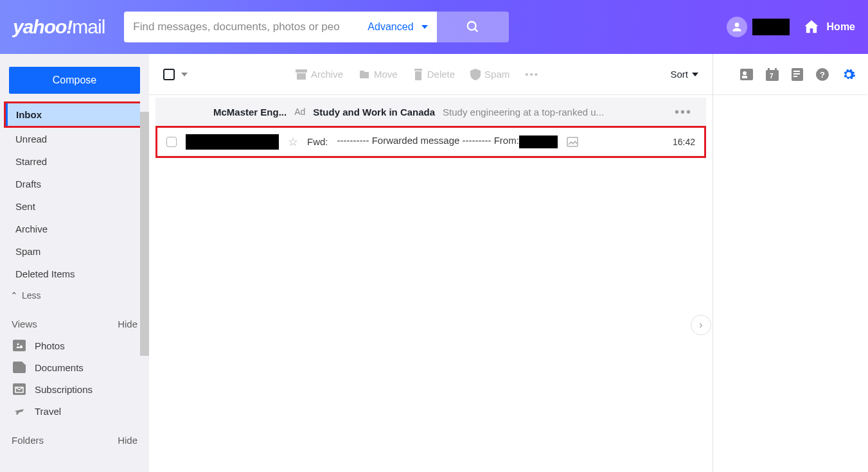 Image resolution: width=868 pixels, height=472 pixels. I want to click on folder-starred: Starred, so click(75, 162).